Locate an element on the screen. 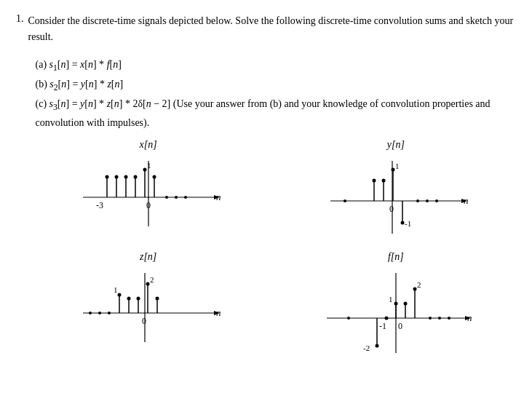  graph-xn-area: n 0 -3 is located at coordinates (148, 195).